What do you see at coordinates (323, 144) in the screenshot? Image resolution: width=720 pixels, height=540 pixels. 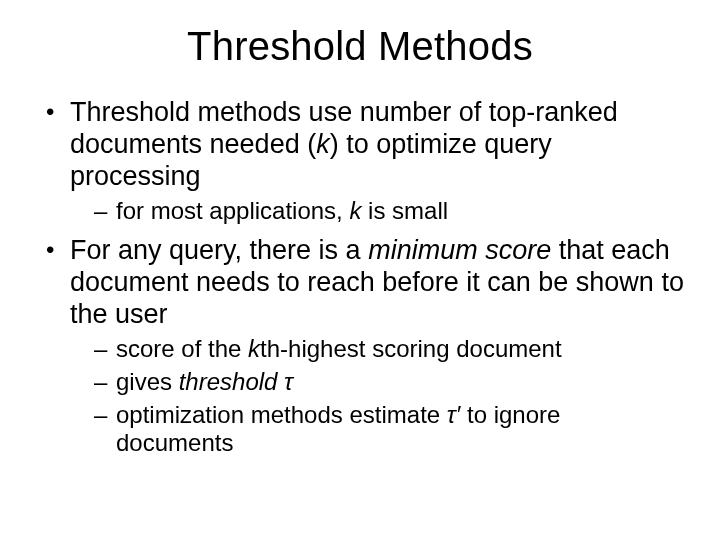 I see `bullet-1-var-k: k` at bounding box center [323, 144].